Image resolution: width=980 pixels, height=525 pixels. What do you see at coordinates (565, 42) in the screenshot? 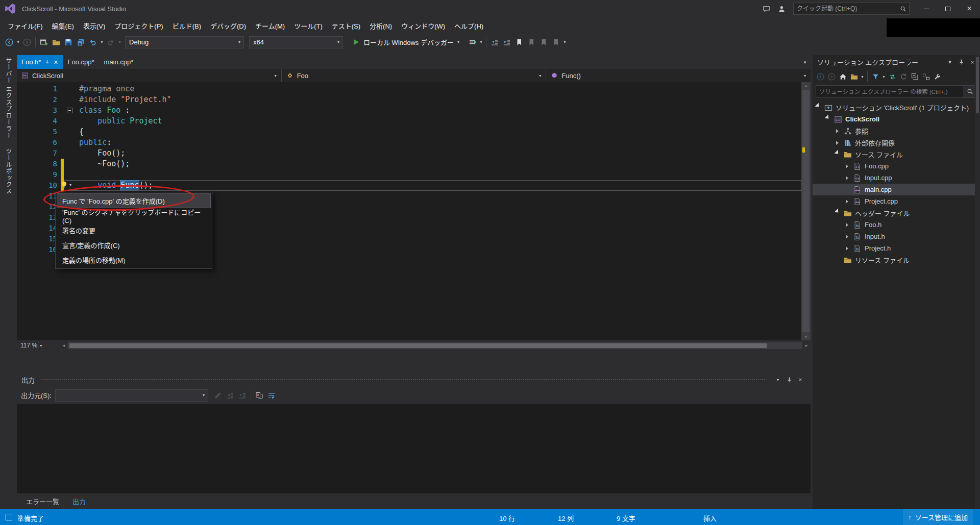
I see `toolbar-options-caret: ▾` at bounding box center [565, 42].